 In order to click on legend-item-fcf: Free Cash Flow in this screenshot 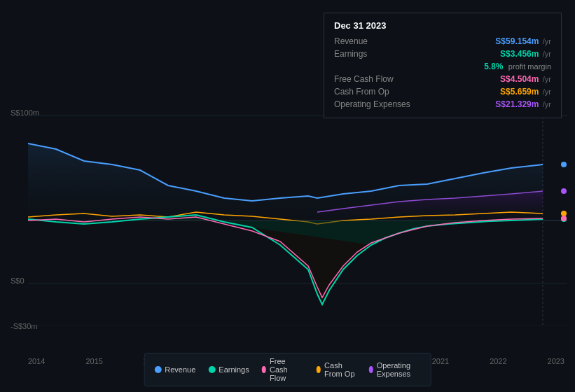, I will do `click(283, 370)`.